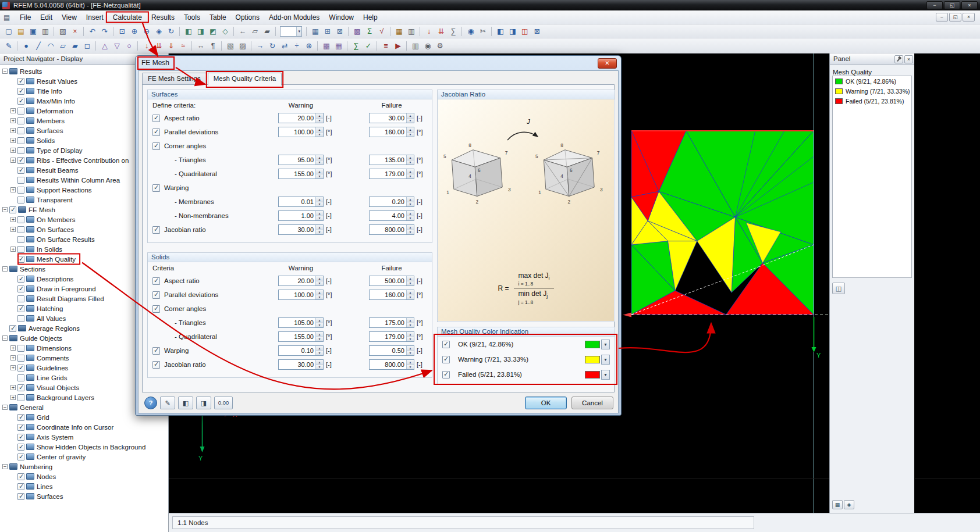 This screenshot has height=532, width=980. Describe the element at coordinates (38, 46) in the screenshot. I see `line-button: ╱` at that location.